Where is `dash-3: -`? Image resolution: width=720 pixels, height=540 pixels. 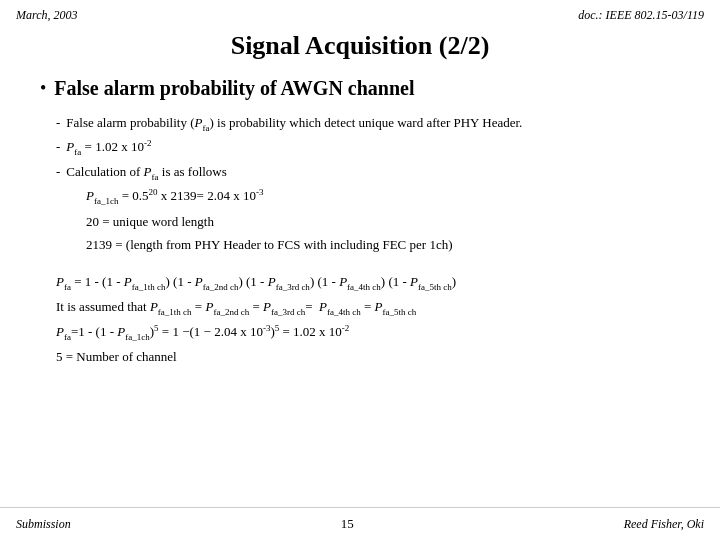 dash-3: - is located at coordinates (58, 173).